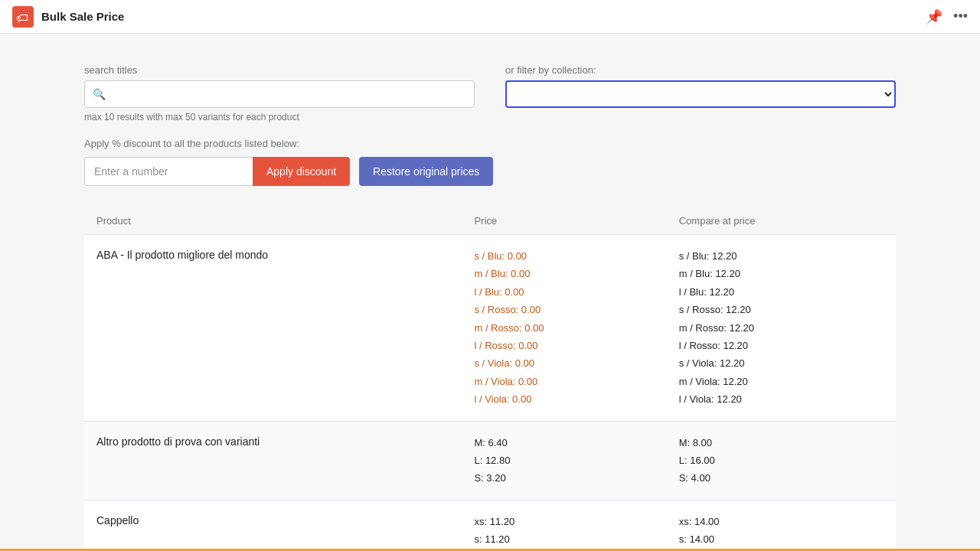 The width and height of the screenshot is (980, 551). Describe the element at coordinates (168, 171) in the screenshot. I see `discount-input` at that location.